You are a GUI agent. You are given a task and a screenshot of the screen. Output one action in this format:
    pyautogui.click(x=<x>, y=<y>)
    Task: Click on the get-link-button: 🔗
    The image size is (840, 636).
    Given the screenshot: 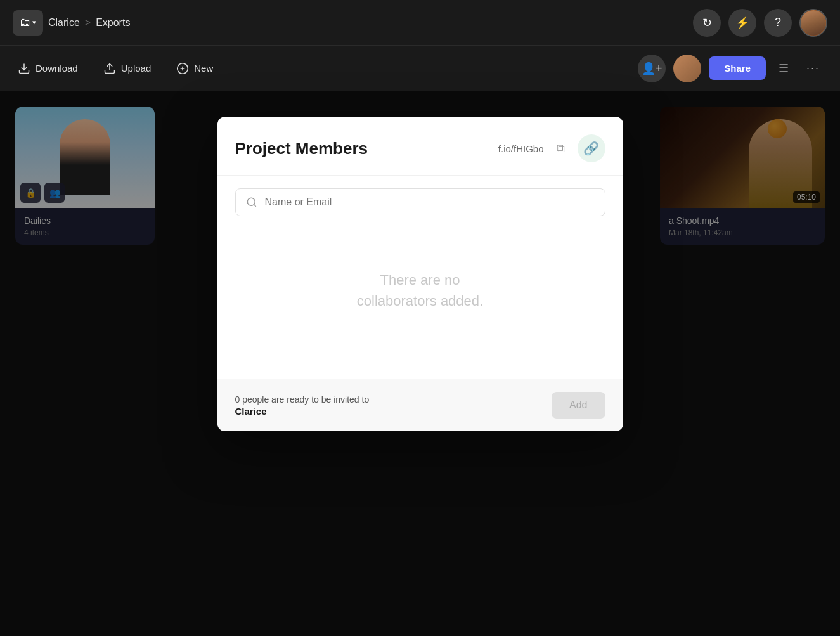 What is the action you would take?
    pyautogui.click(x=591, y=148)
    